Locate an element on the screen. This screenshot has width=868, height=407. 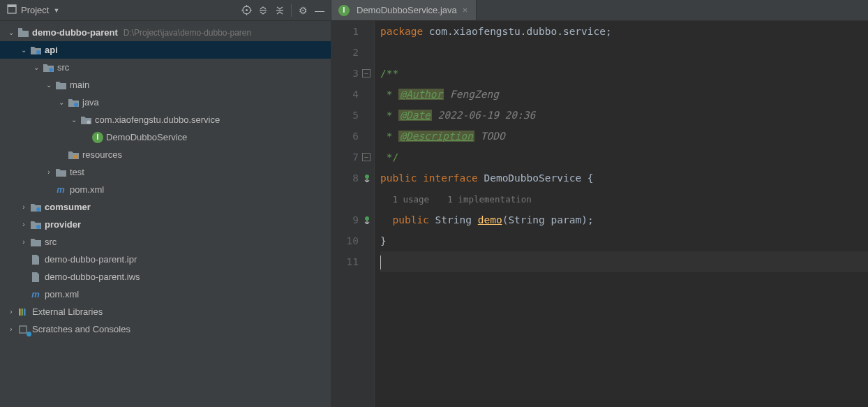
tree-node-src: ⌄src is located at coordinates (165, 67).